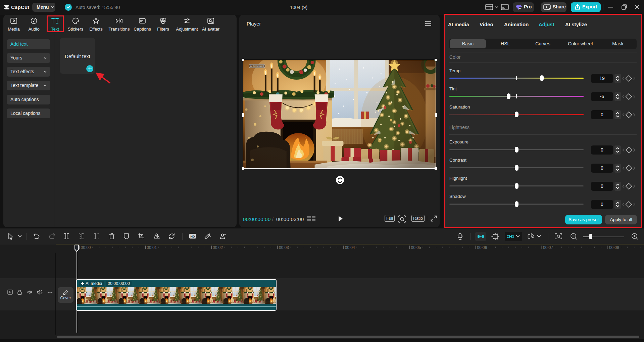 The width and height of the screenshot is (644, 342). What do you see at coordinates (152, 248) in the screenshot?
I see `svg-text: 00:01` at bounding box center [152, 248].